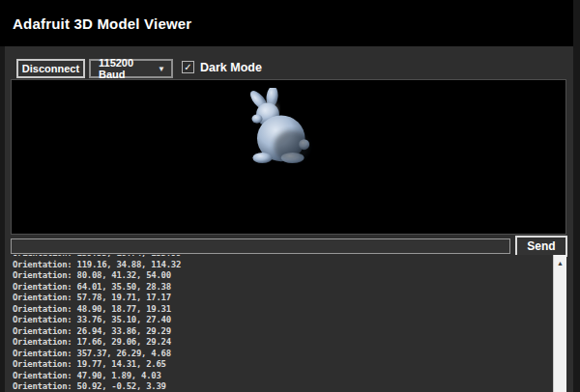  What do you see at coordinates (560, 323) in the screenshot?
I see `log-scrollbar: ▲` at bounding box center [560, 323].